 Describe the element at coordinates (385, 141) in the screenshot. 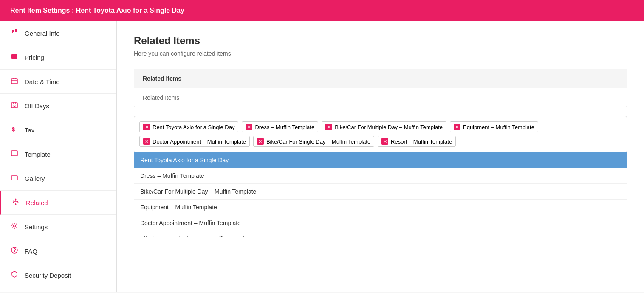

I see `tag-remove-tag-7: ✕` at that location.